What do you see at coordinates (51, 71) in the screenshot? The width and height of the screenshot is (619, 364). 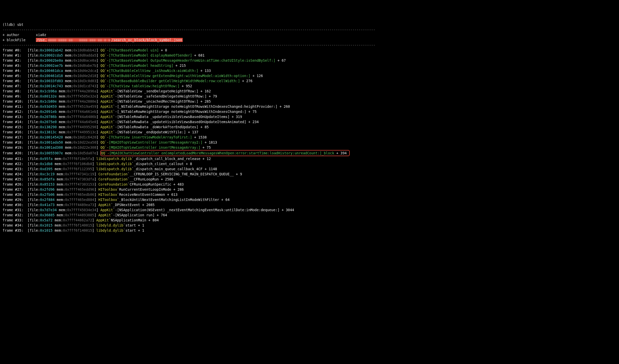 I see `file-addr: 0x100461dca` at bounding box center [51, 71].